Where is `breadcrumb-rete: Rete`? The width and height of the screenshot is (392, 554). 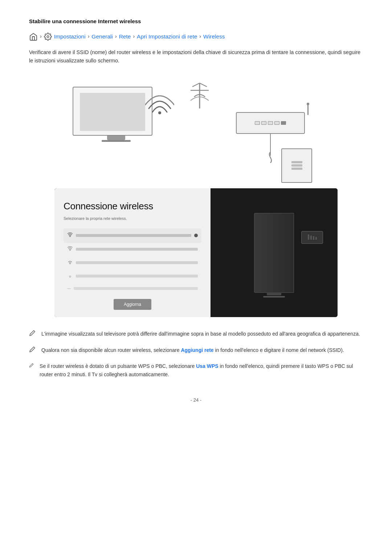
breadcrumb-rete: Rete is located at coordinates (125, 36).